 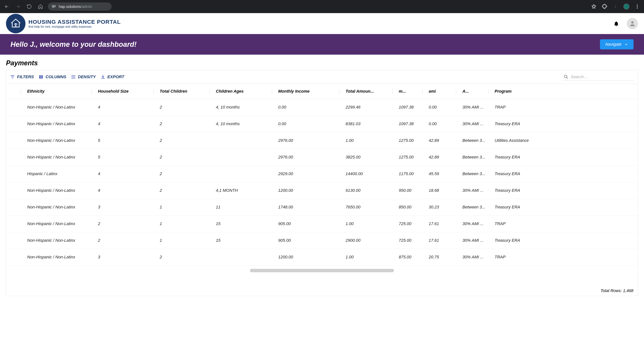 What do you see at coordinates (74, 77) in the screenshot?
I see `density-icon` at bounding box center [74, 77].